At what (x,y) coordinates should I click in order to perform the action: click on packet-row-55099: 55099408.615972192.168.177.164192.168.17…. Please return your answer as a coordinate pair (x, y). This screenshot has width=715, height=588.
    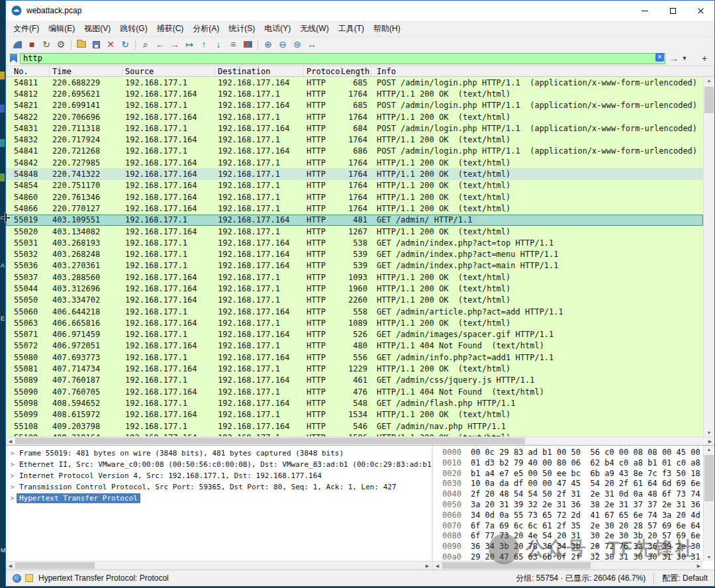
    Looking at the image, I should click on (355, 415).